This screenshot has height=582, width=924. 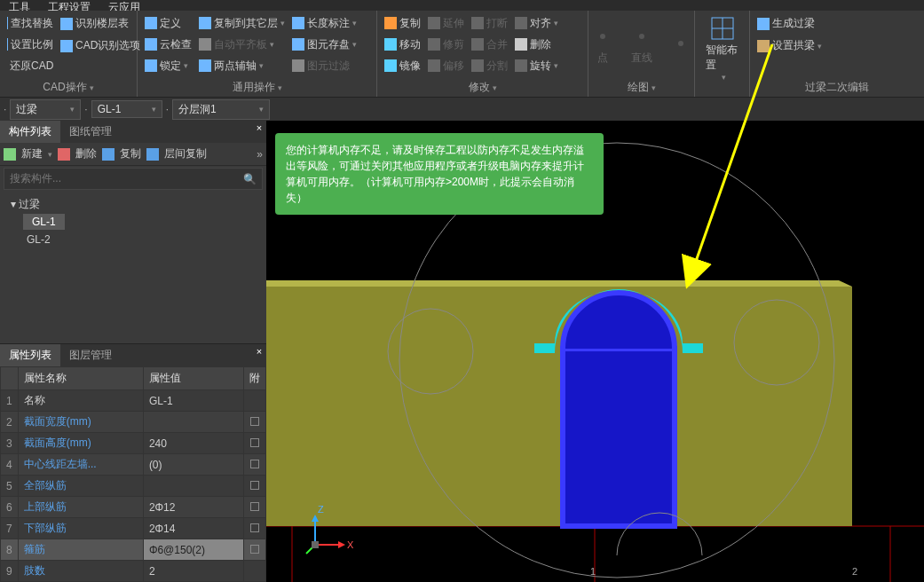 What do you see at coordinates (462, 5) in the screenshot?
I see `menu-bar: 工具 工程设置 云应用` at bounding box center [462, 5].